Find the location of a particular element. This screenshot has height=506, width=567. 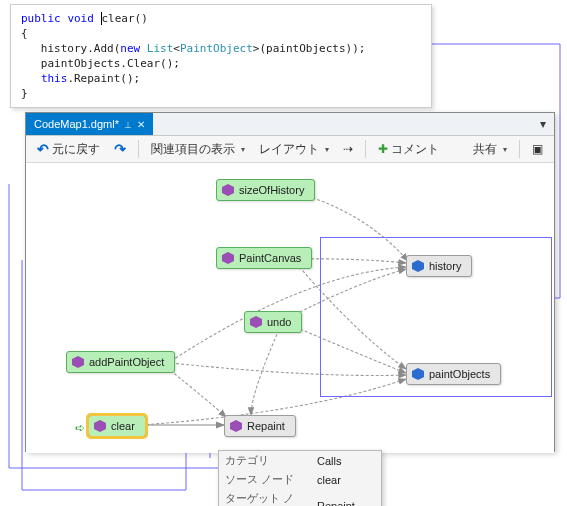

node-history: history is located at coordinates (439, 266).